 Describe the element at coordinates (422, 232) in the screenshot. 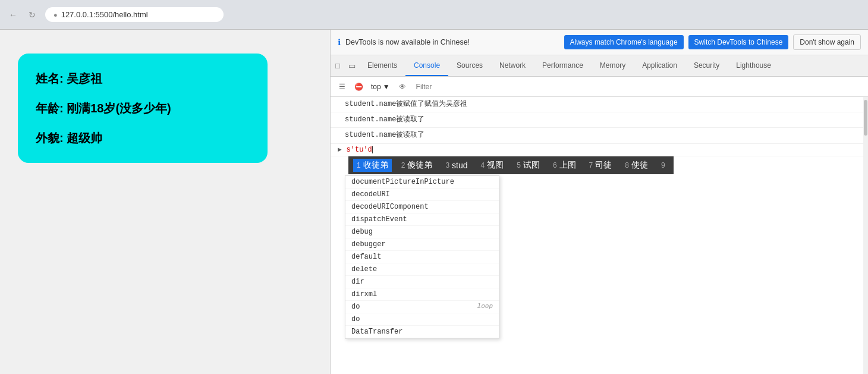

I see `ac-item-debug: debug` at that location.